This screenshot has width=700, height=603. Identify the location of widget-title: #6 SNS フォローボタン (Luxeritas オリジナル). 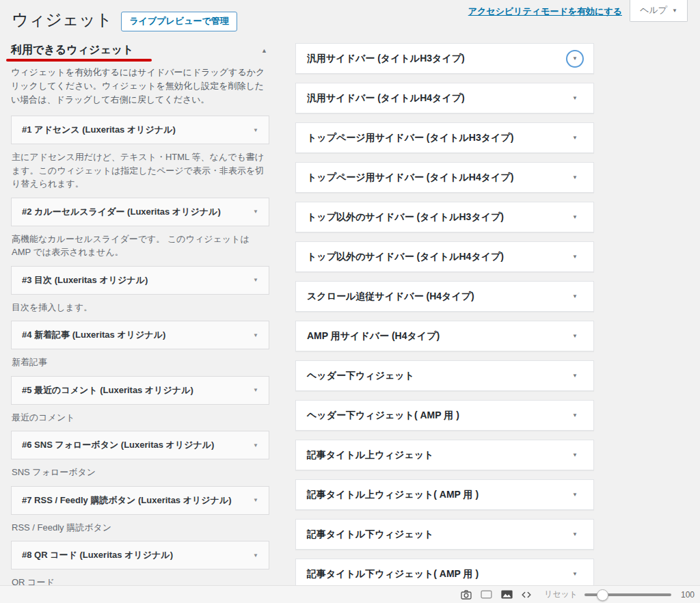
(118, 445).